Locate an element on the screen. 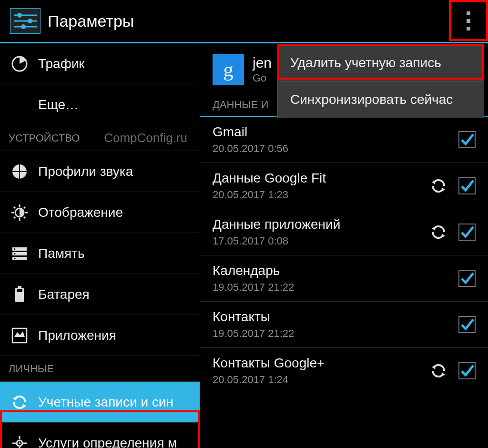  sidebar-item-label: Услуги определения м is located at coordinates (108, 442).